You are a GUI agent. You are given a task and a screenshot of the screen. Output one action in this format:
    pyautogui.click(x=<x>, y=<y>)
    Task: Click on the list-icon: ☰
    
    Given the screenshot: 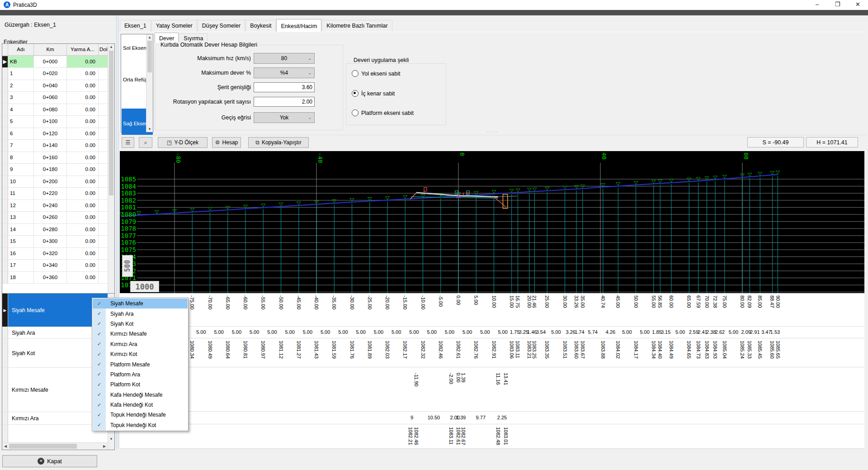 What is the action you would take?
    pyautogui.click(x=128, y=142)
    